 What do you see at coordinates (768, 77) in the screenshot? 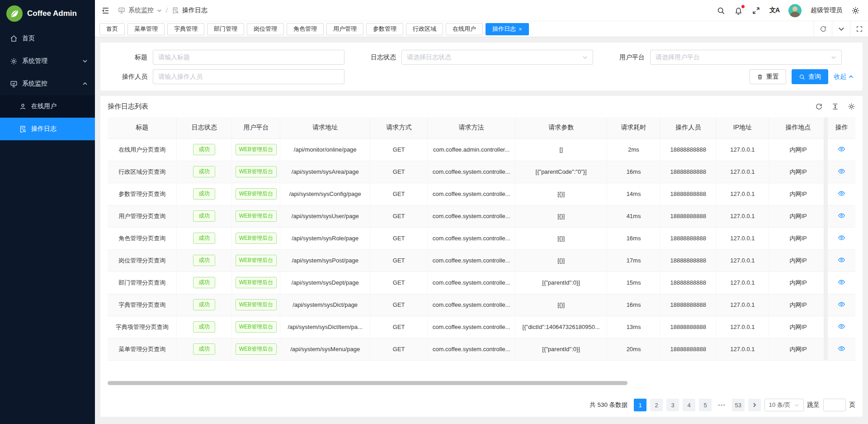
I see `reset-button: 重置` at bounding box center [768, 77].